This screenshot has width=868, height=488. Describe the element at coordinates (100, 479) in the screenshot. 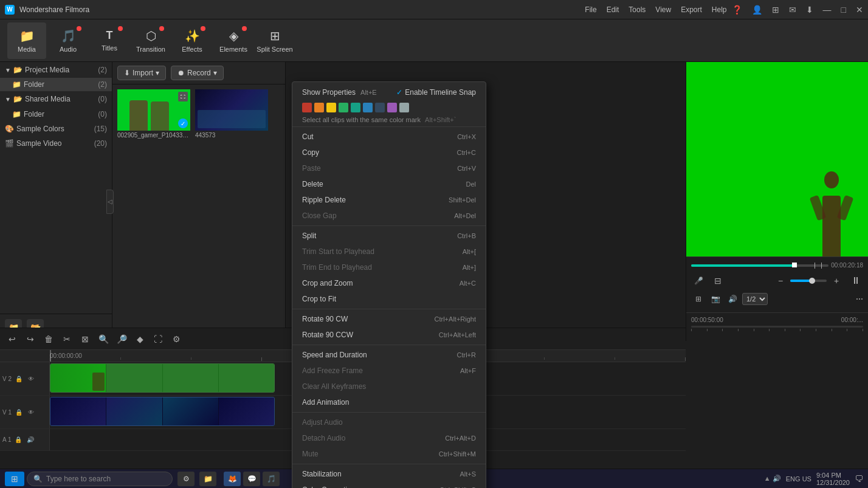

I see `taskbar-search: 🔍 Type here to search` at that location.